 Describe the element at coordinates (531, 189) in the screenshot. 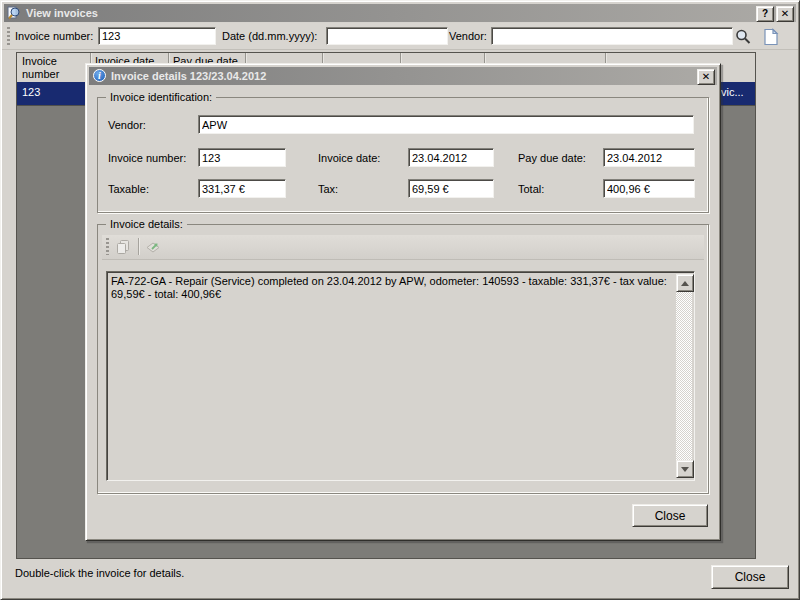

I see `total-label: Total:` at that location.